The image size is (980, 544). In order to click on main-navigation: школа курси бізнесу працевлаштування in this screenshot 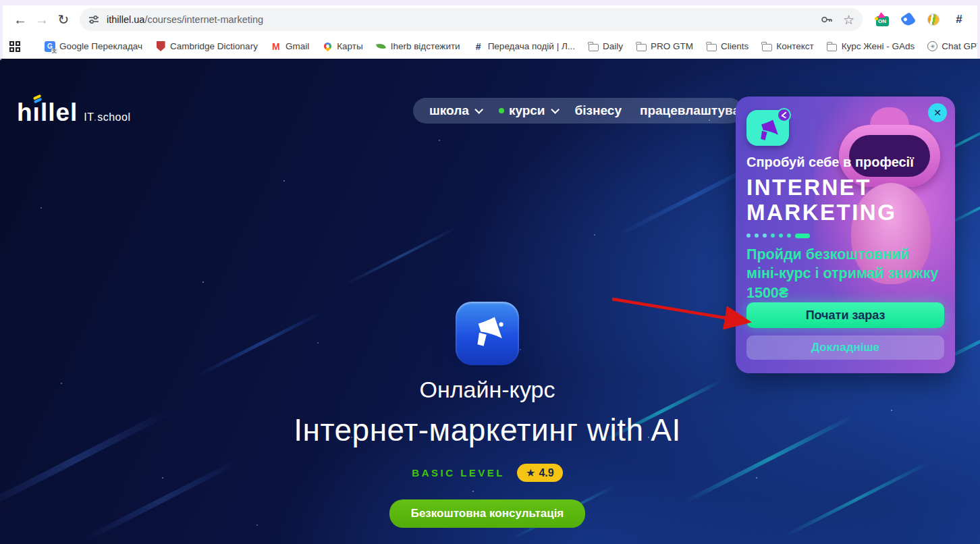, I will do `click(578, 111)`.